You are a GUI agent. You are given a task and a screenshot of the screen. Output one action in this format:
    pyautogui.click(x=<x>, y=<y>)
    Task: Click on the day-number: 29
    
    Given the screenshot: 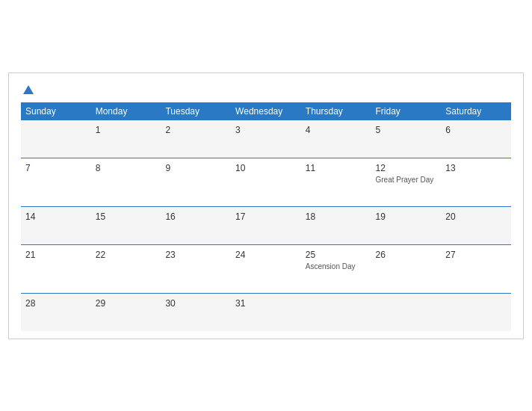 What is the action you would take?
    pyautogui.click(x=126, y=303)
    